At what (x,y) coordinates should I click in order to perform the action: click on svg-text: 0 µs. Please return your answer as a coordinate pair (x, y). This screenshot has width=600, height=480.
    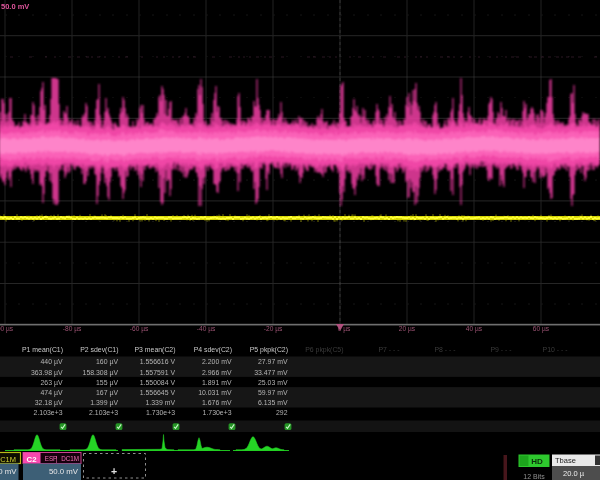
    Looking at the image, I should click on (344, 329).